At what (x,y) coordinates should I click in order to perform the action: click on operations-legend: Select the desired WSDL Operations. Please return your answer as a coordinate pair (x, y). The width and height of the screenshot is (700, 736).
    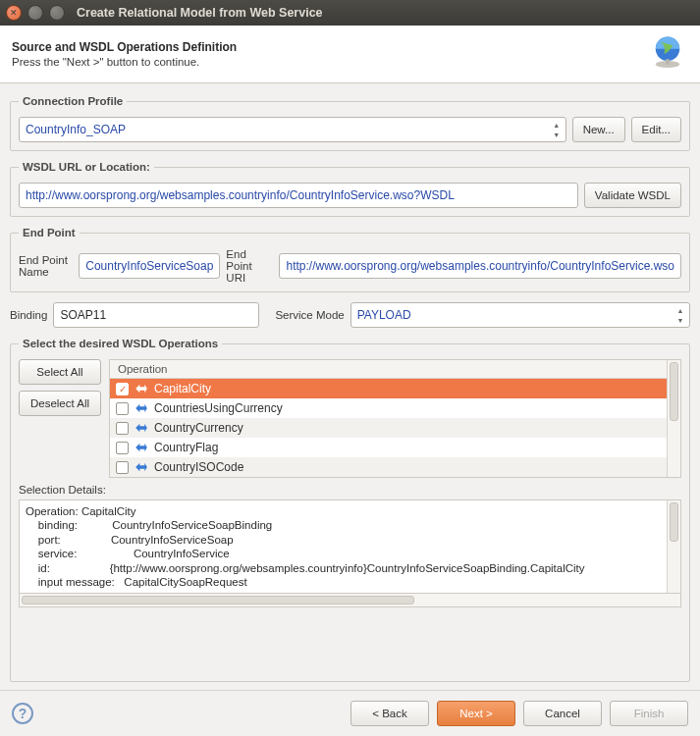
    Looking at the image, I should click on (120, 343).